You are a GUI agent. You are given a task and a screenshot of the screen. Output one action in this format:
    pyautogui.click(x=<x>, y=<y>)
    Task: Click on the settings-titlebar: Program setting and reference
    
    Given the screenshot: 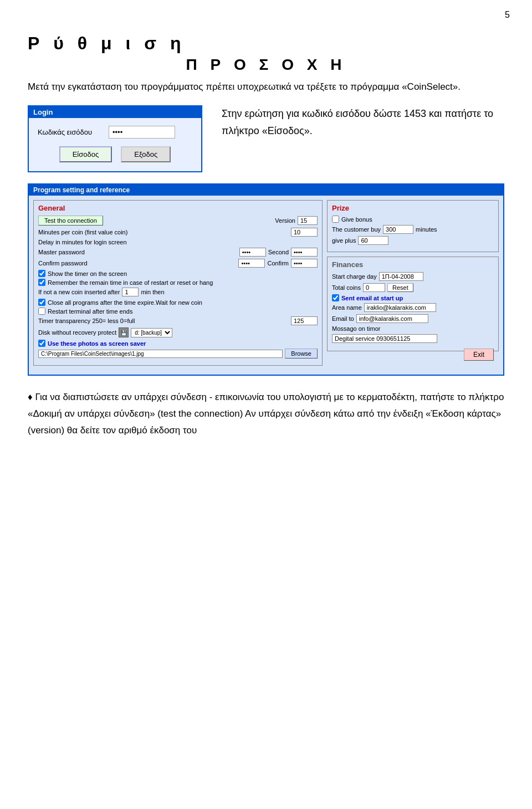 What is the action you would take?
    pyautogui.click(x=266, y=190)
    